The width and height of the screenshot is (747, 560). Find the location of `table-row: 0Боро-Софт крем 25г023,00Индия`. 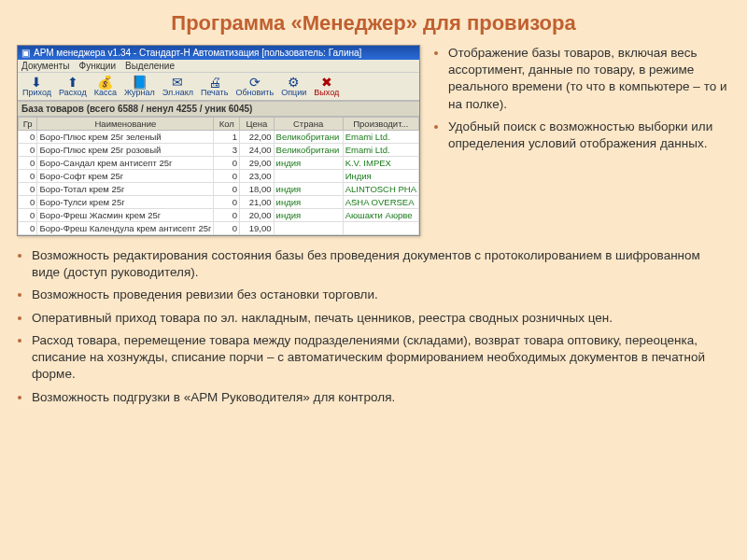

table-row: 0Боро-Софт крем 25г023,00Индия is located at coordinates (218, 176).